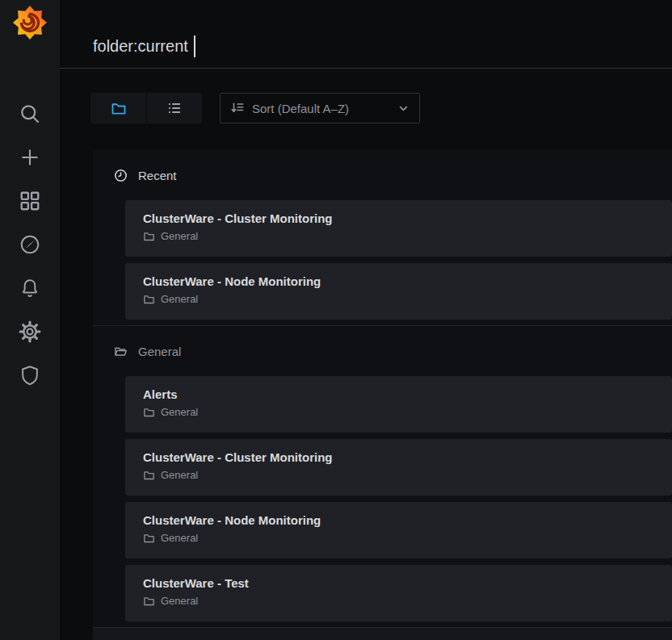 This screenshot has height=640, width=672. I want to click on list-view-button, so click(174, 108).